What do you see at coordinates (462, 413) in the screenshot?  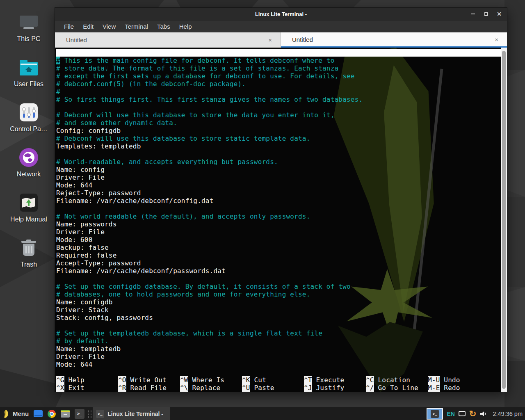 I see `display-tray-icon` at bounding box center [462, 413].